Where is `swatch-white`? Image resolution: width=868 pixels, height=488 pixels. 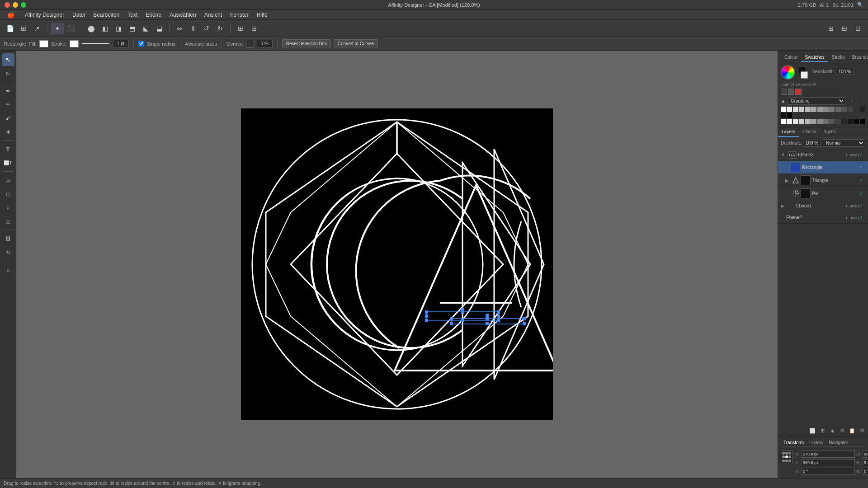
swatch-white is located at coordinates (783, 109).